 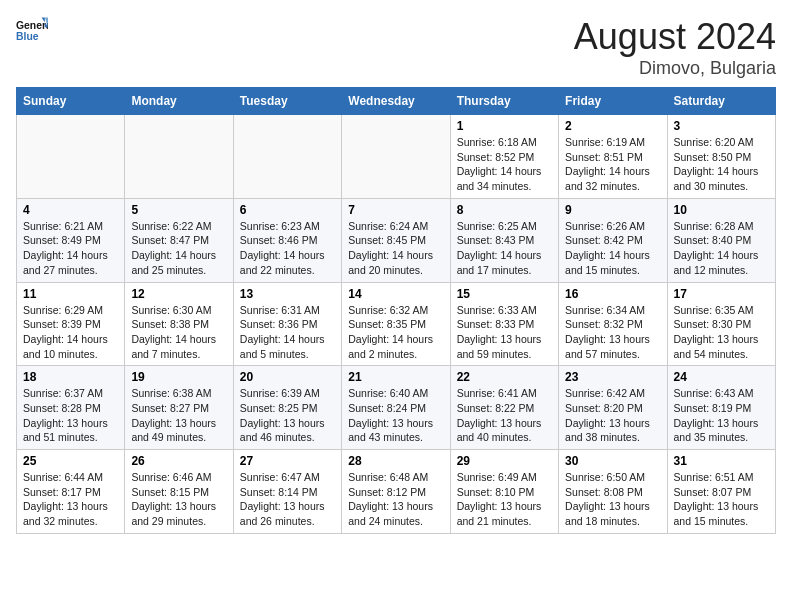 I want to click on page-title: August 2024, so click(x=675, y=37).